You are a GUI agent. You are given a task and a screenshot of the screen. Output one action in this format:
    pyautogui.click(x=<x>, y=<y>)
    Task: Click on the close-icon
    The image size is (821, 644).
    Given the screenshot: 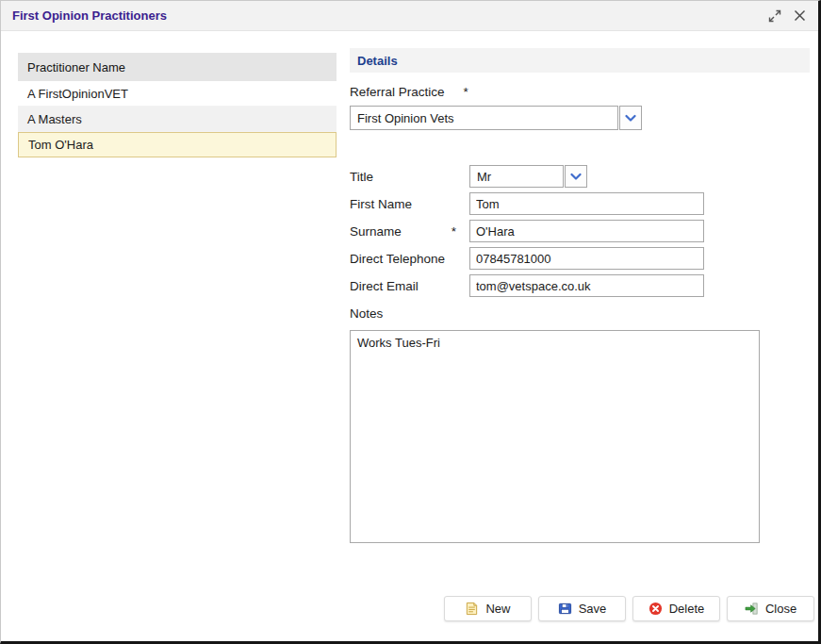 What is the action you would take?
    pyautogui.click(x=799, y=15)
    